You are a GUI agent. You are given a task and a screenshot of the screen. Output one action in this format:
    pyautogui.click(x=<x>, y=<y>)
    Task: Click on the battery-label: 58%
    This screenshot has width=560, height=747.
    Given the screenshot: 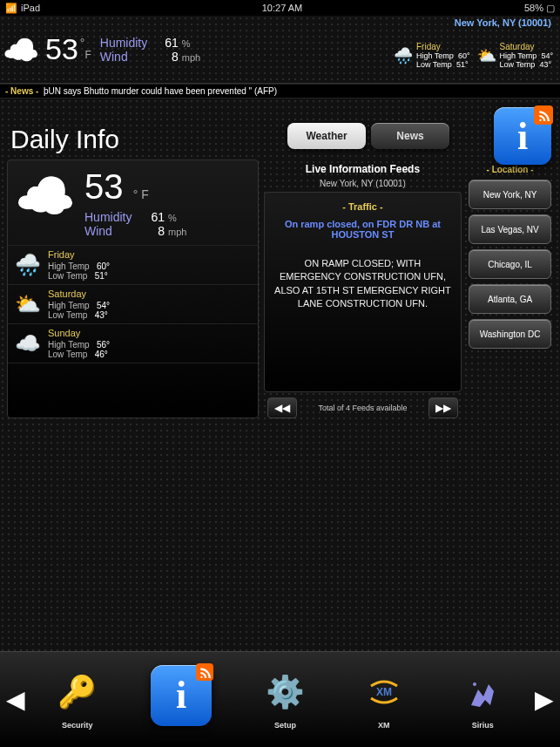 What is the action you would take?
    pyautogui.click(x=534, y=8)
    